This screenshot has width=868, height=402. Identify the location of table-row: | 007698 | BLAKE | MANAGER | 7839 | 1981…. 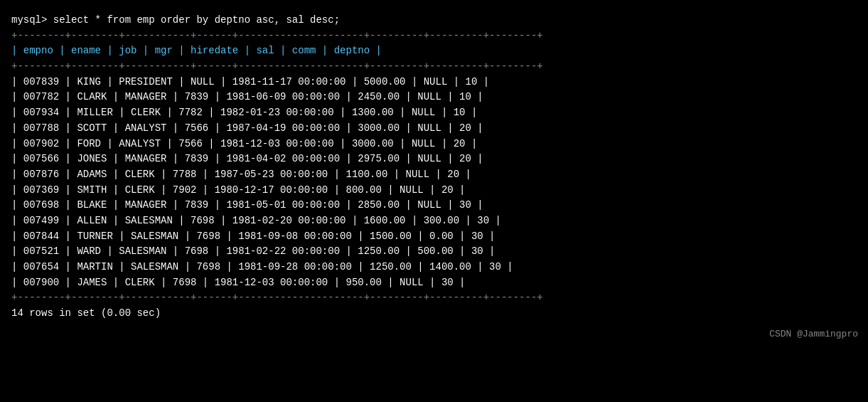
(434, 206).